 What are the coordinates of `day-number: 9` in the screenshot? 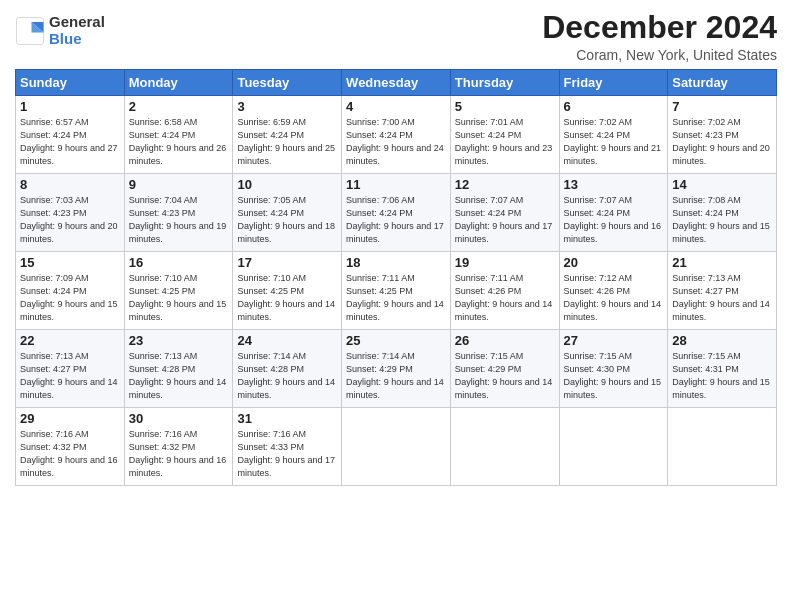 It's located at (179, 184).